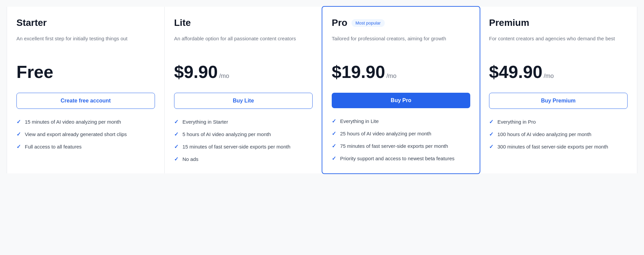 This screenshot has height=255, width=644. What do you see at coordinates (86, 146) in the screenshot?
I see `feature-item-starter-2: ✓Full access to all features` at bounding box center [86, 146].